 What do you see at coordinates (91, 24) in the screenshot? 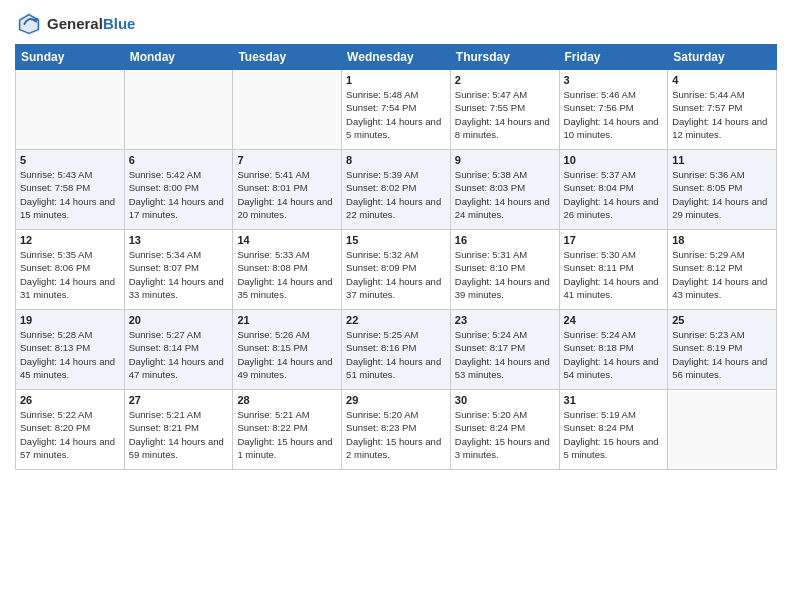
I see `logo-text: GeneralBlue` at bounding box center [91, 24].